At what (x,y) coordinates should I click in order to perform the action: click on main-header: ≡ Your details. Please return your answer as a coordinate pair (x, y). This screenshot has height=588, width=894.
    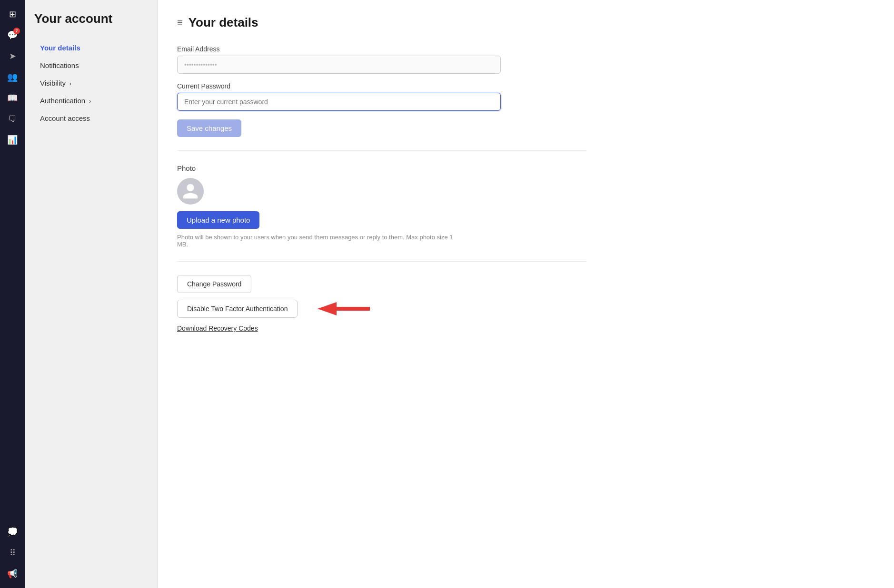
    Looking at the image, I should click on (526, 23).